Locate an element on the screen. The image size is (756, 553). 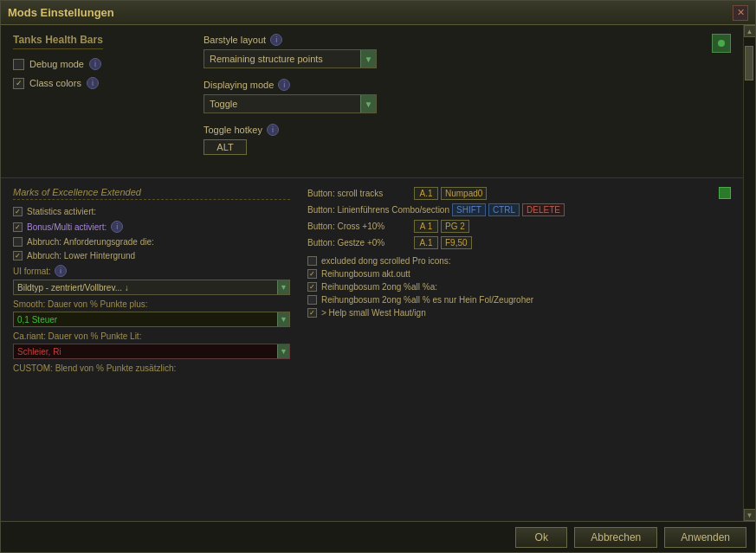
right-label-5: > Help small West Haut/ign is located at coordinates (374, 313).